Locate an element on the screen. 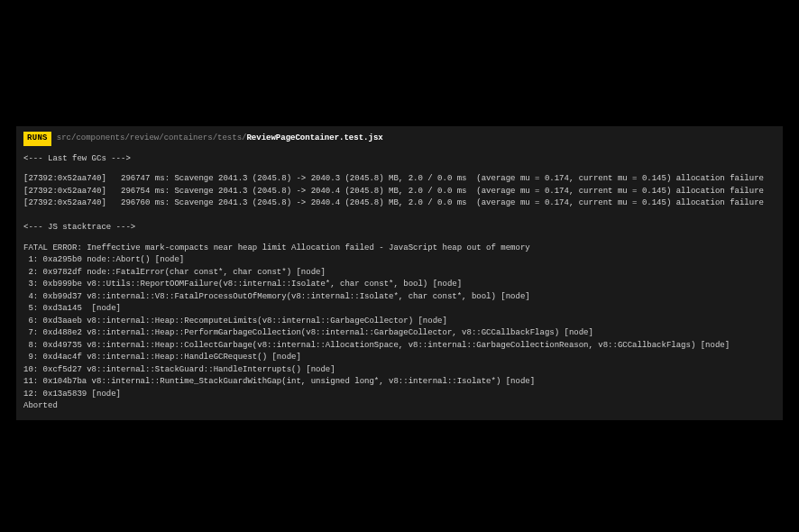 This screenshot has width=799, height=532. stack-frame: 5: 0xd3a145 [node] is located at coordinates (400, 309).